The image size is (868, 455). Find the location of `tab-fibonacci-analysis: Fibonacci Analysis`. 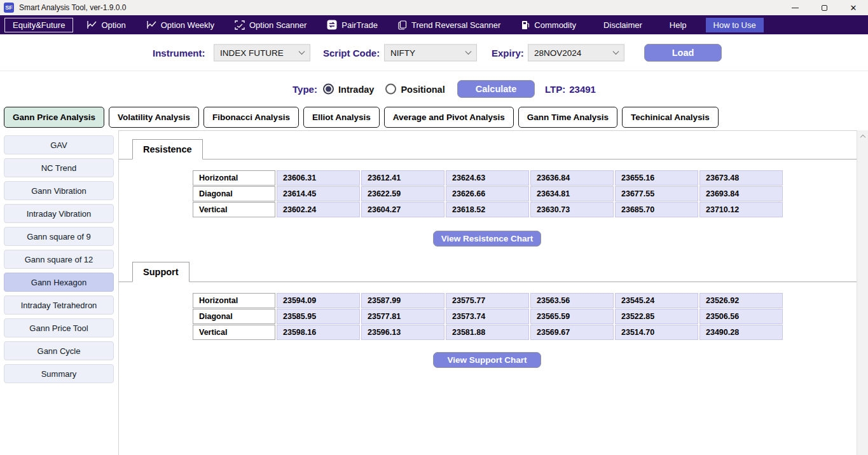

tab-fibonacci-analysis: Fibonacci Analysis is located at coordinates (251, 117).